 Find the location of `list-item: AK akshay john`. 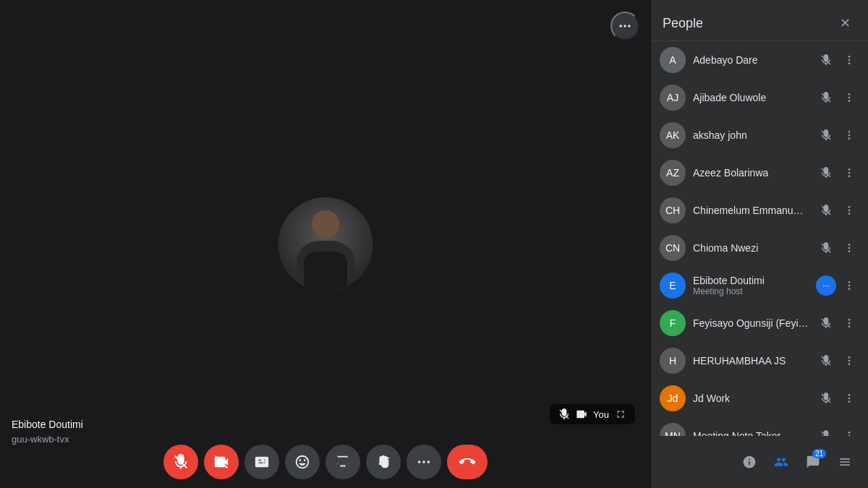

list-item: AK akshay john is located at coordinates (760, 135).